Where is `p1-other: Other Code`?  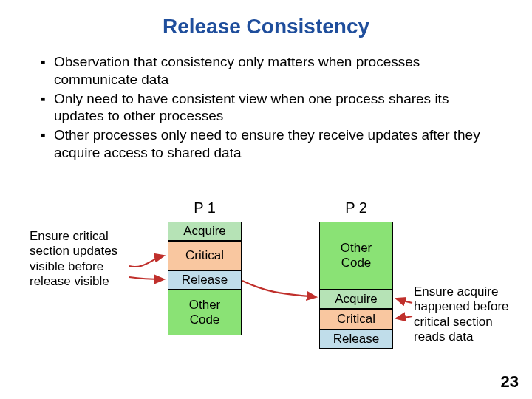 p1-other: Other Code is located at coordinates (205, 313).